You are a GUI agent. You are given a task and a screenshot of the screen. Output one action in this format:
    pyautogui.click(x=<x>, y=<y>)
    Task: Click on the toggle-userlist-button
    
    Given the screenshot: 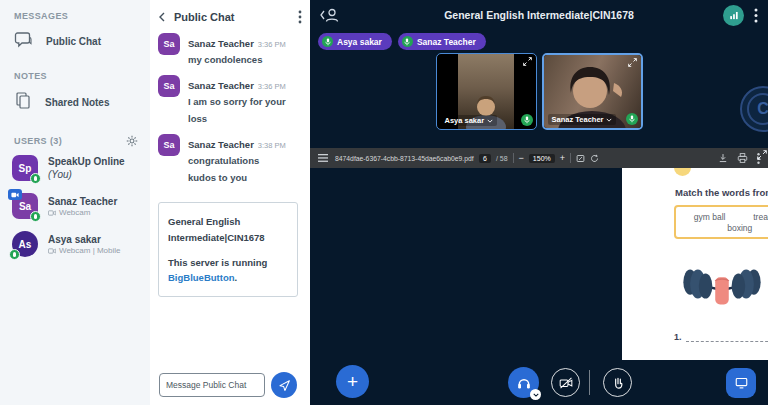 What is the action you would take?
    pyautogui.click(x=331, y=15)
    